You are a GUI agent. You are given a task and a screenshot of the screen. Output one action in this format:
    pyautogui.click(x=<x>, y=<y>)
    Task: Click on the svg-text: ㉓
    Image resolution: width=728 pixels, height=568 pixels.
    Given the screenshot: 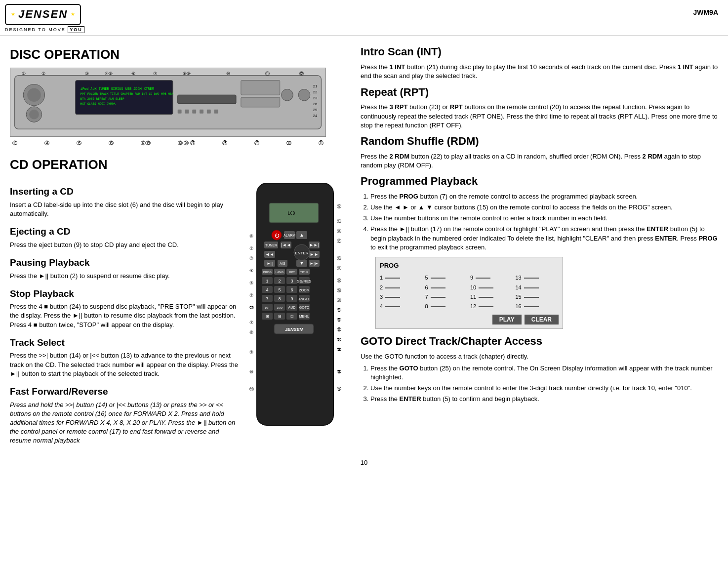 What is the action you would take?
    pyautogui.click(x=339, y=330)
    